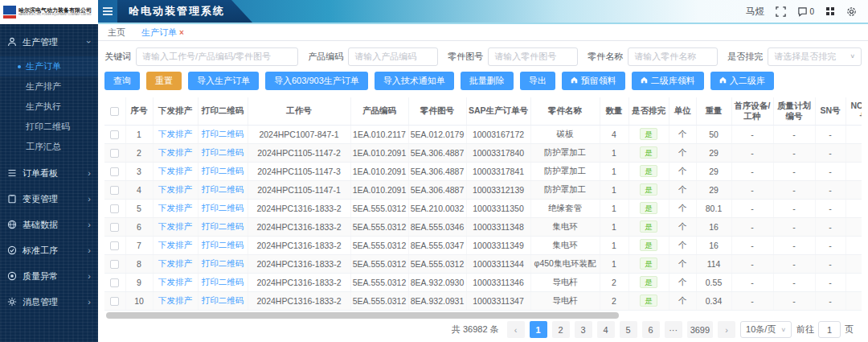  What do you see at coordinates (538, 80) in the screenshot?
I see `export-button: 导出` at bounding box center [538, 80].